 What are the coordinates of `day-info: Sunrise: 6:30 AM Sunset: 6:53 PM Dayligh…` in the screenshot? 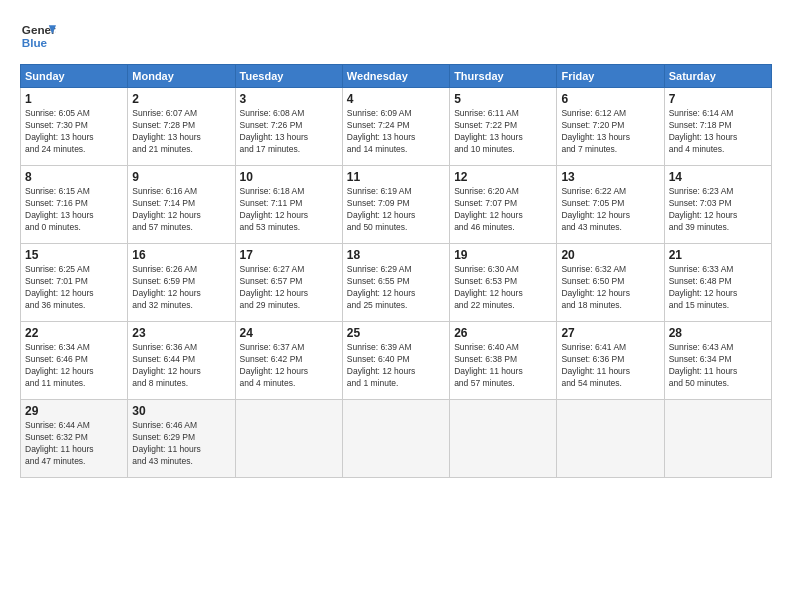 It's located at (503, 288).